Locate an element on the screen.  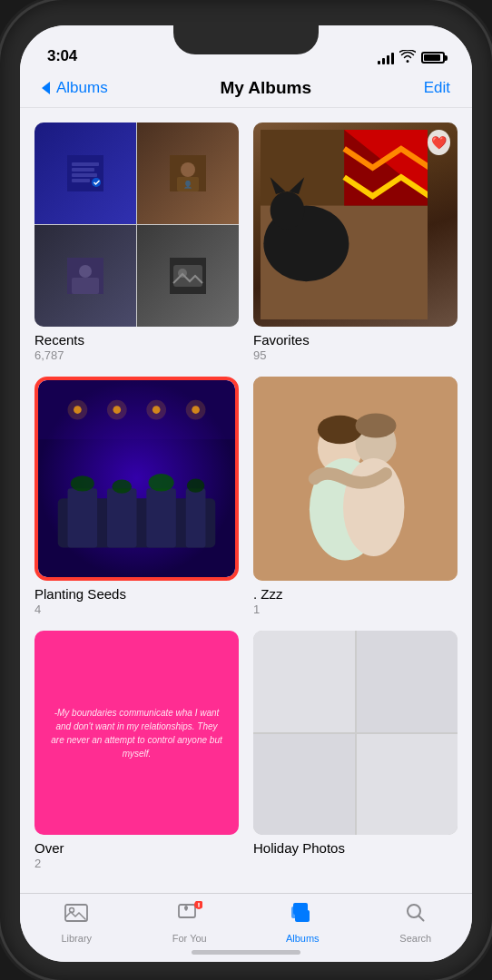
nav-bar: Albums My Albums Edit is located at coordinates (246, 89).